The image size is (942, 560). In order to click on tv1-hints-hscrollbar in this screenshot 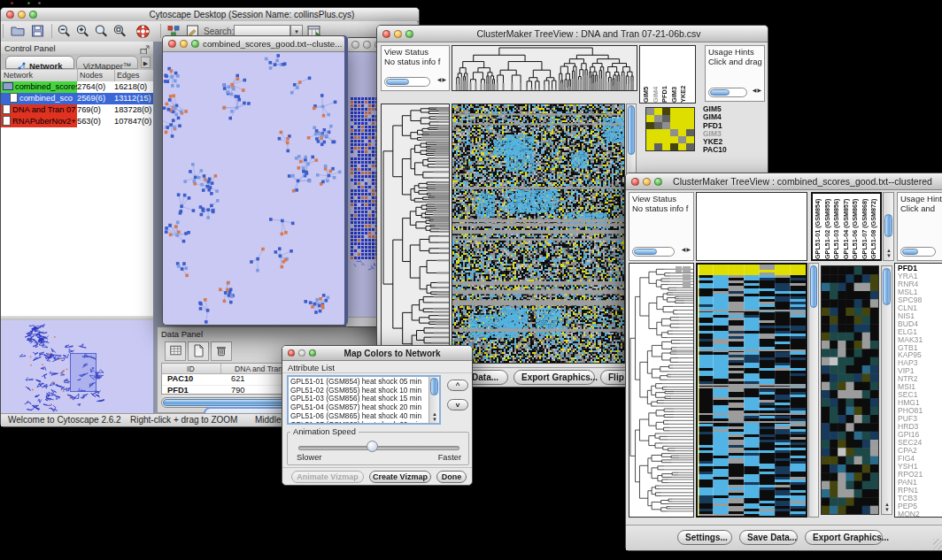, I will do `click(728, 92)`.